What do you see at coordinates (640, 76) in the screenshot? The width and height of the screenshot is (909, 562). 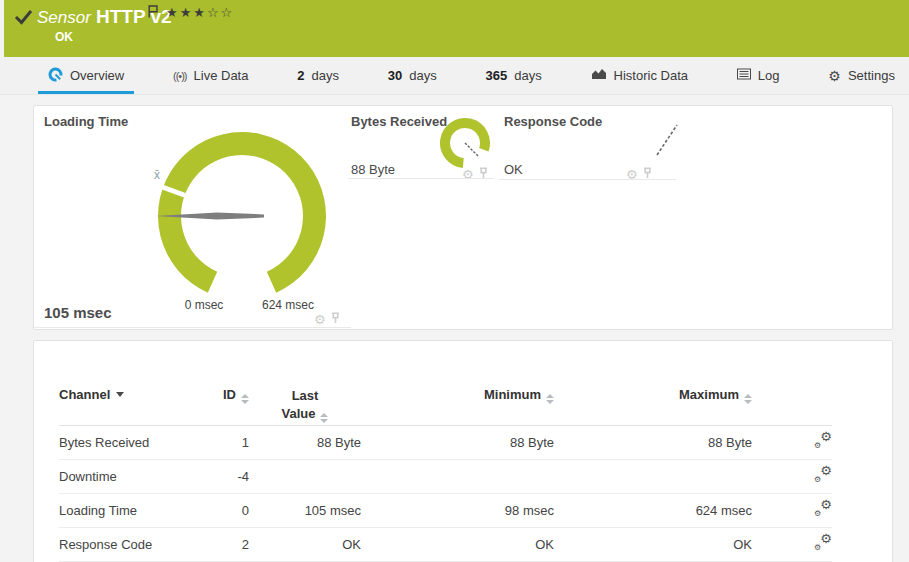 I see `tab-historic-data: Historic Data` at bounding box center [640, 76].